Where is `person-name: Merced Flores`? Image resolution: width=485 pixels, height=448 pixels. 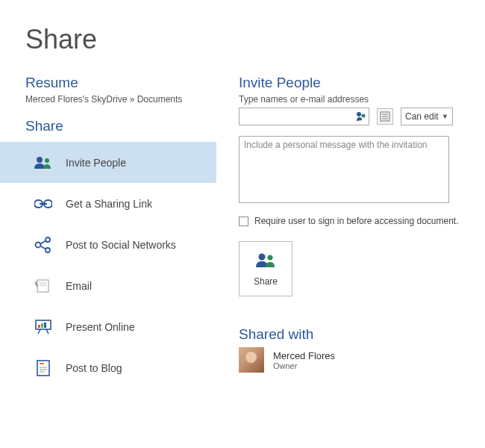 person-name: Merced Flores is located at coordinates (304, 355).